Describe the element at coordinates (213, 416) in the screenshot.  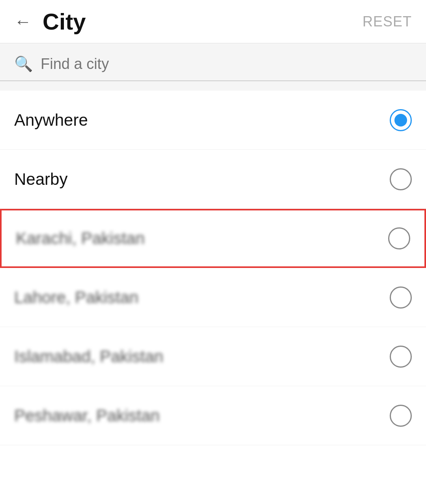
I see `list-item-peshawar: Peshawar, Pakistan` at that location.